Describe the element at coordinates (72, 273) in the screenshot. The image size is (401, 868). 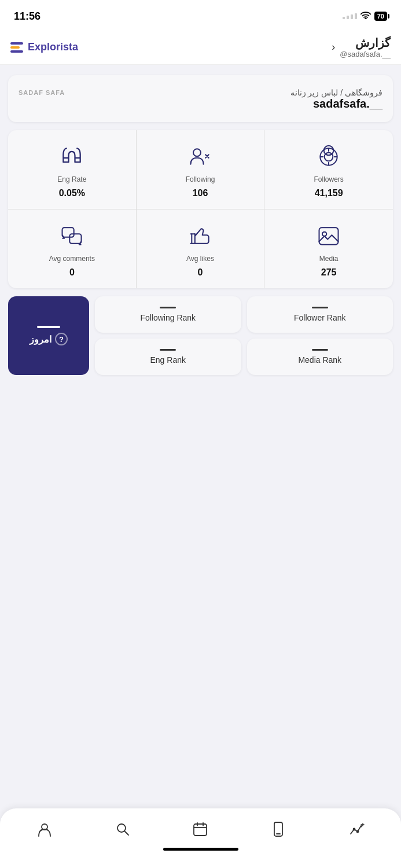
I see `avg-comments-value: 0` at that location.